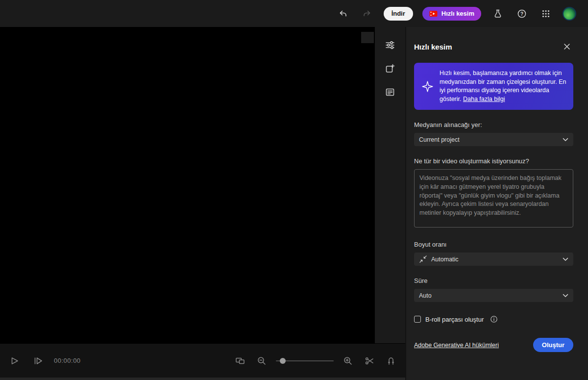 This screenshot has height=380, width=588. Describe the element at coordinates (494, 86) in the screenshot. I see `info-banner: Hızlı kesim, başlamanıza yardımcı olmak …` at that location.